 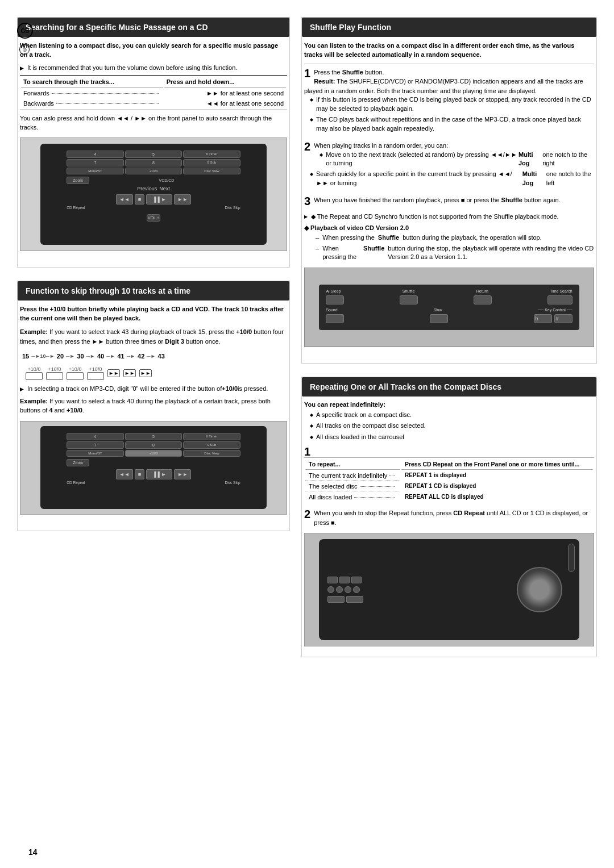 I want to click on step-number-3: 3, so click(x=307, y=201).